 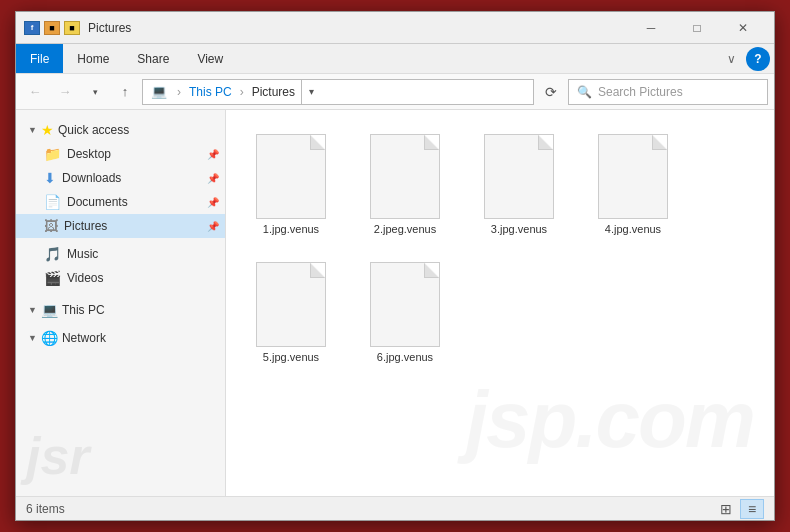 What do you see at coordinates (274, 92) in the screenshot?
I see `address-pictures-label: Pictures` at bounding box center [274, 92].